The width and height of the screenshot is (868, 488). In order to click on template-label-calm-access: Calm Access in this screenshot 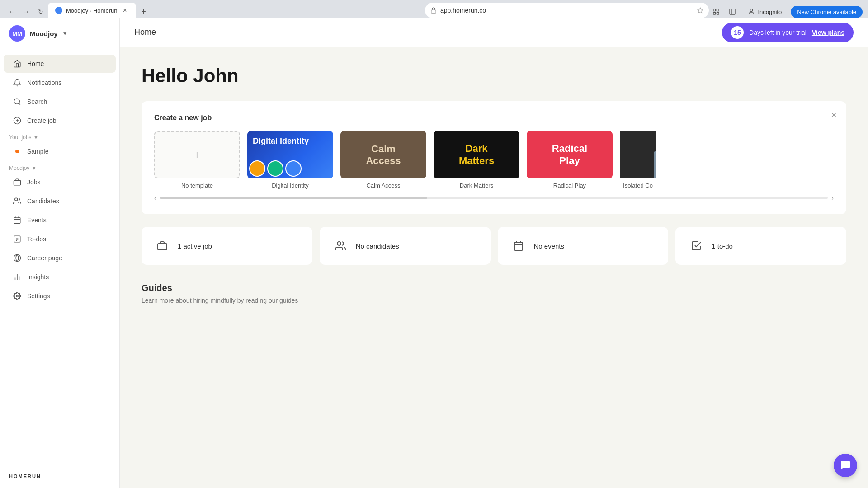, I will do `click(383, 185)`.